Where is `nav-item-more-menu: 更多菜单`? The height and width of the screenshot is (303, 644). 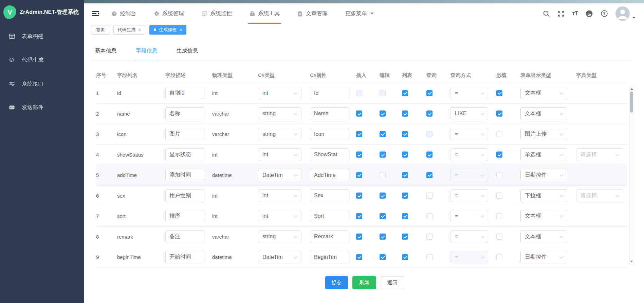 nav-item-more-menu: 更多菜单 is located at coordinates (360, 14).